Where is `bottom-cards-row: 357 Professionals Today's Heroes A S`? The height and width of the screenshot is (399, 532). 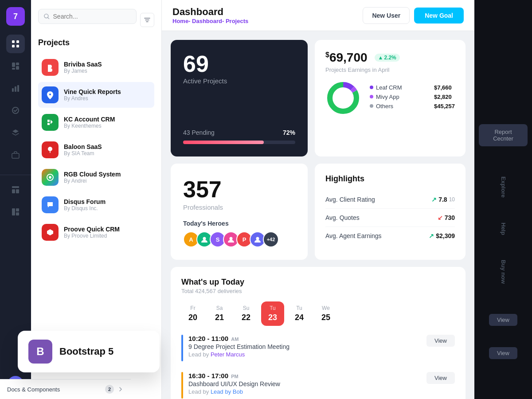
bottom-cards-row: 357 Professionals Today's Heroes A S is located at coordinates (318, 212).